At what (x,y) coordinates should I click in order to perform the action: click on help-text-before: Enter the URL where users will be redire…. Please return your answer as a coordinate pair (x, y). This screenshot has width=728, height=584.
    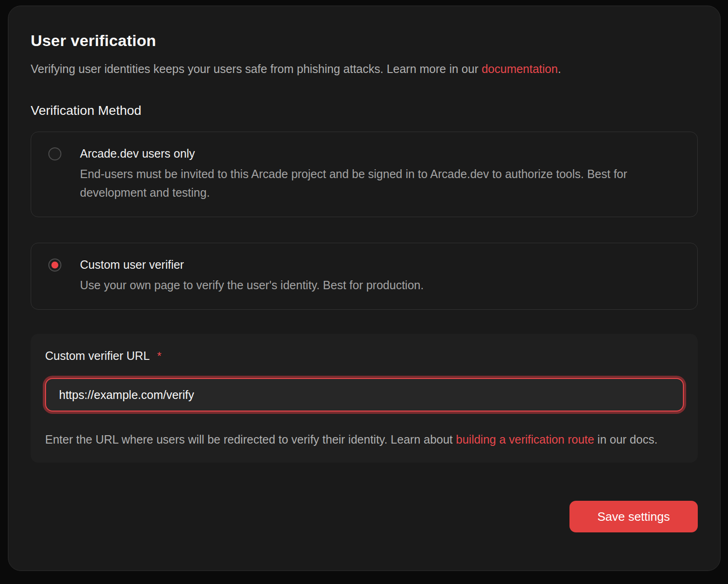
    Looking at the image, I should click on (251, 439).